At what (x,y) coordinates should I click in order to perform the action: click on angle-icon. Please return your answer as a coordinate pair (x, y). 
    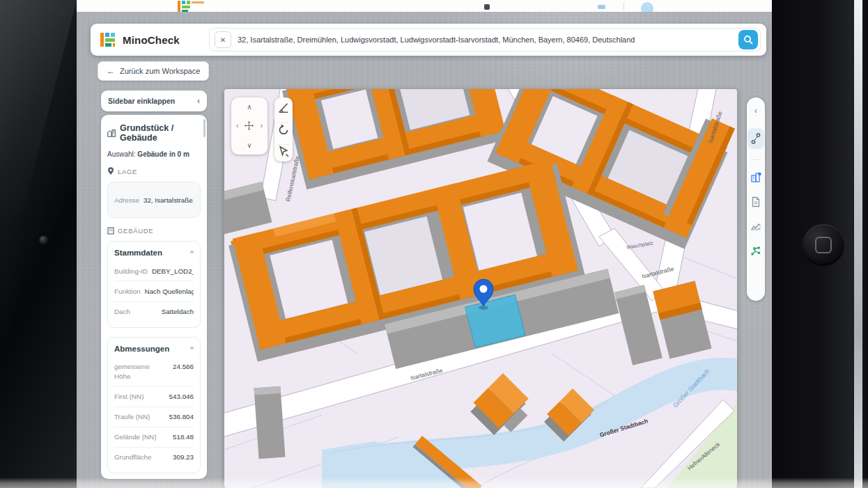
    Looking at the image, I should click on (284, 108).